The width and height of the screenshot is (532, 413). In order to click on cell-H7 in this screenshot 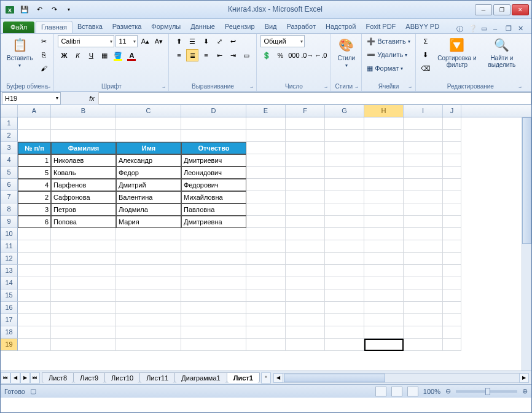, I will do `click(384, 197)`.